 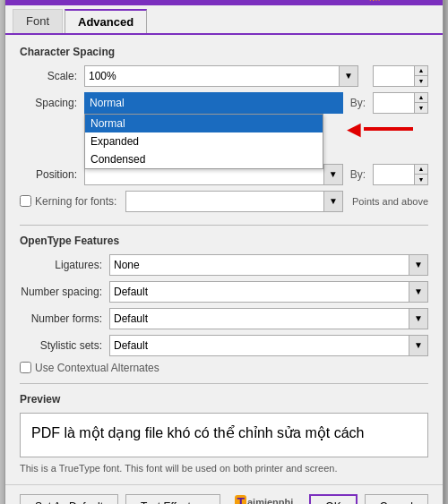 What do you see at coordinates (394, 103) in the screenshot?
I see `spacing-spinner-input` at bounding box center [394, 103].